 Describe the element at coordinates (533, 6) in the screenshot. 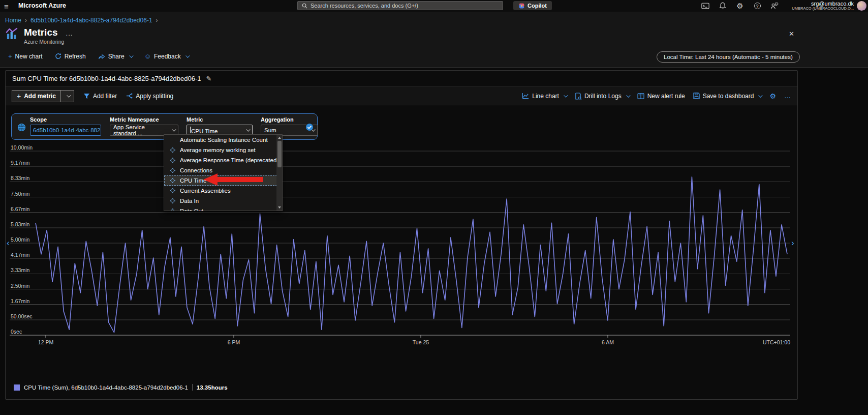

I see `copilot-button: Copilot` at that location.